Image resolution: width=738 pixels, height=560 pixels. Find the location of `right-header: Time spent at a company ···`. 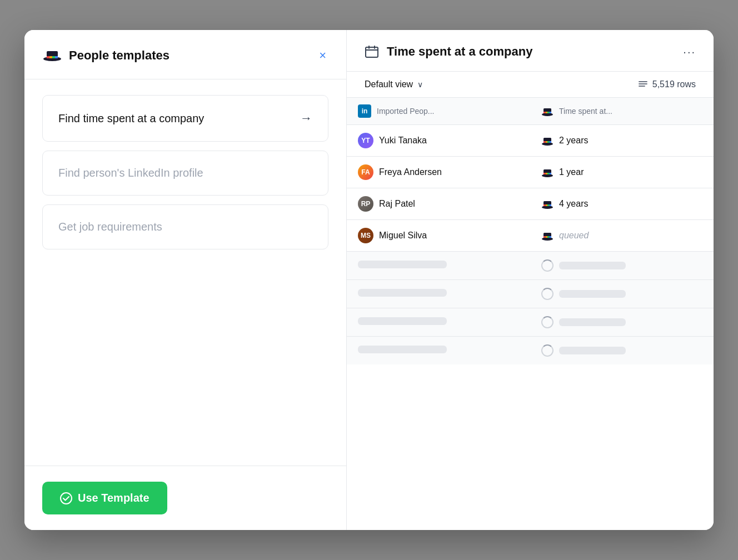

right-header: Time spent at a company ··· is located at coordinates (530, 51).